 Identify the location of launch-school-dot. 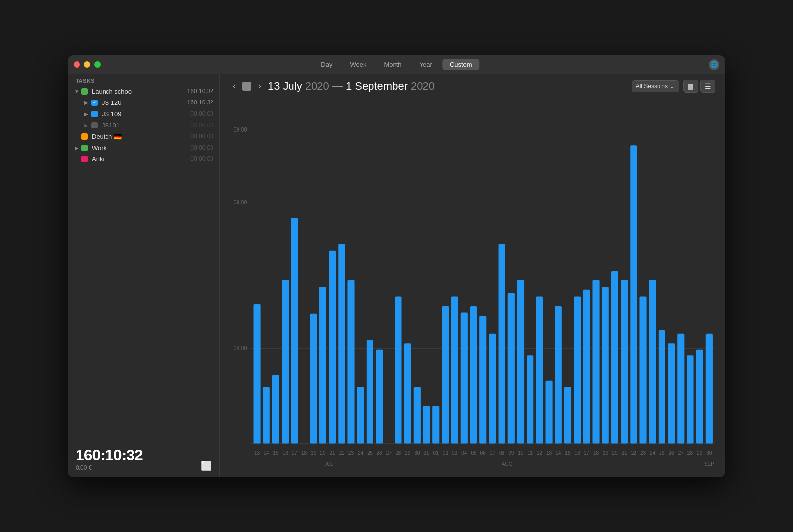
(84, 91).